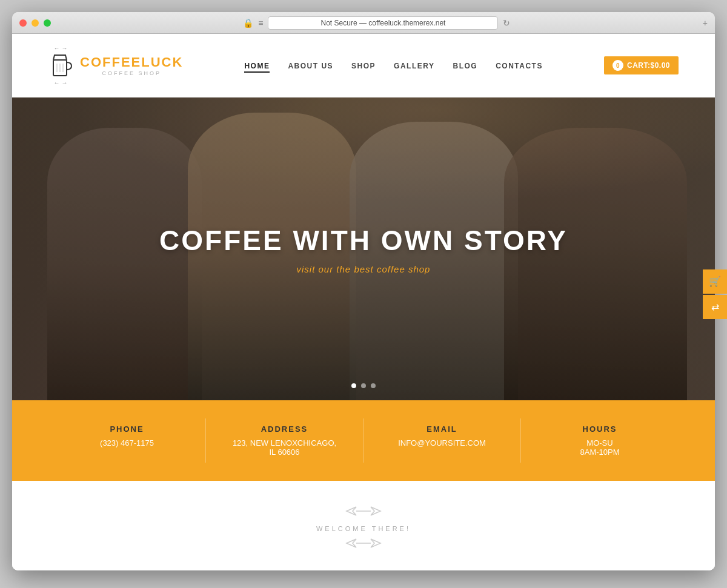  What do you see at coordinates (23, 23) in the screenshot?
I see `close-button` at bounding box center [23, 23].